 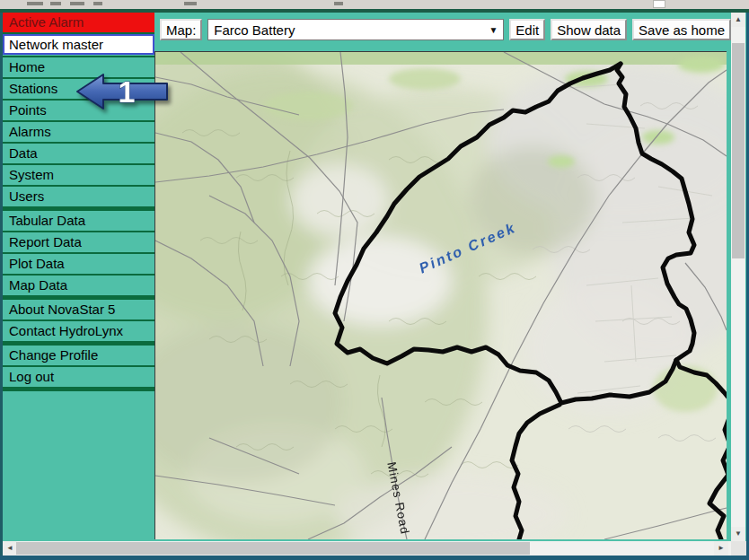 What do you see at coordinates (79, 265) in the screenshot?
I see `sidebar-item-plot-data: Plot Data` at bounding box center [79, 265].